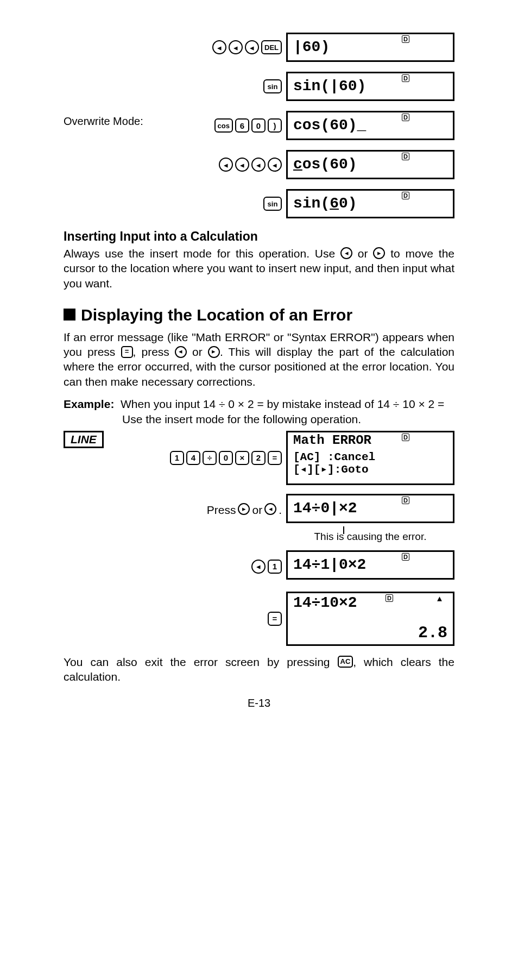  I want to click on press-text: Press ▸ or ◂ ., so click(244, 510).